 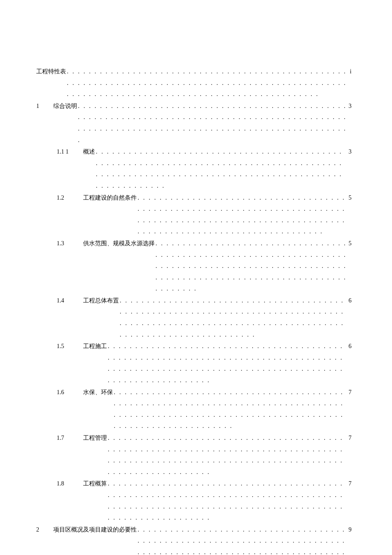 What do you see at coordinates (194, 410) in the screenshot?
I see `toc-subsection-row: 1.6水保、环保7` at bounding box center [194, 410].